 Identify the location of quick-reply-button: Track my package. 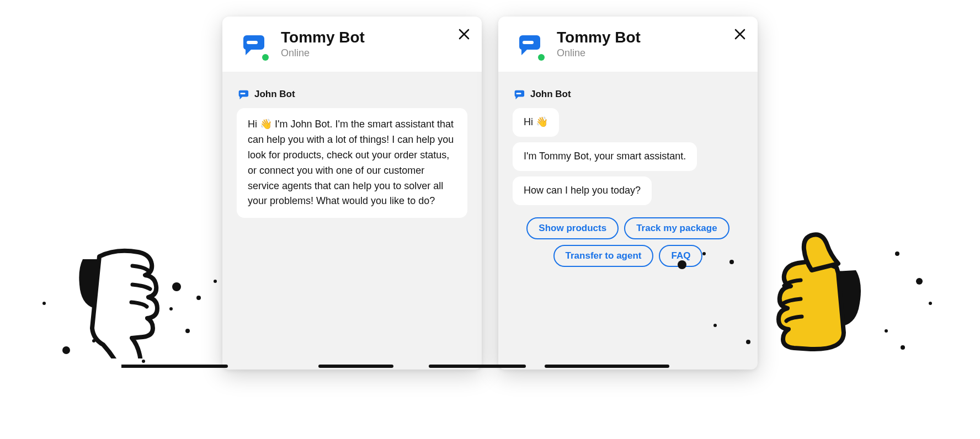
(677, 228).